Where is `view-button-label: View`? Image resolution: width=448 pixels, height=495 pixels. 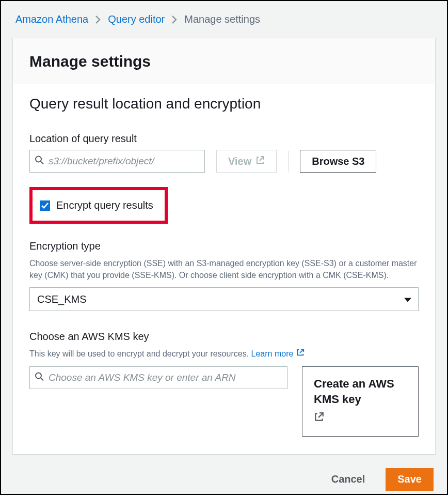
view-button-label: View is located at coordinates (239, 161).